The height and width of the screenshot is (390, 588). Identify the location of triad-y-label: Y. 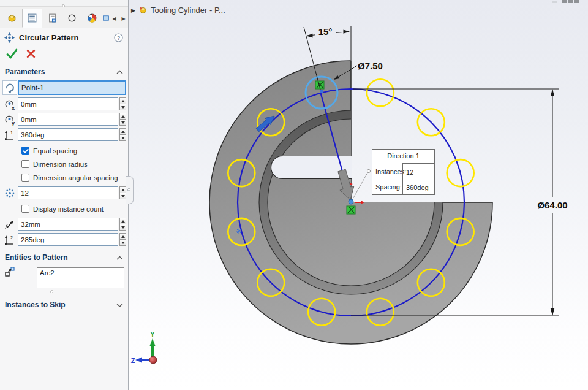
(153, 334).